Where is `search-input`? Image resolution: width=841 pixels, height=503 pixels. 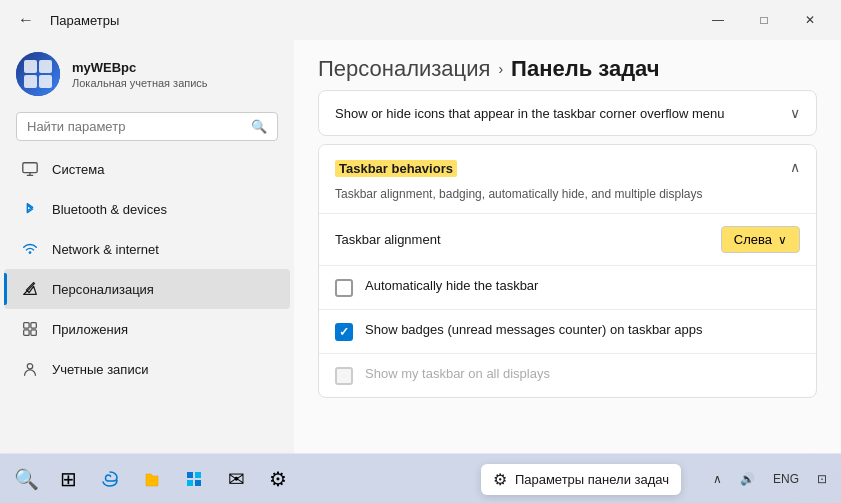 search-input is located at coordinates (135, 126).